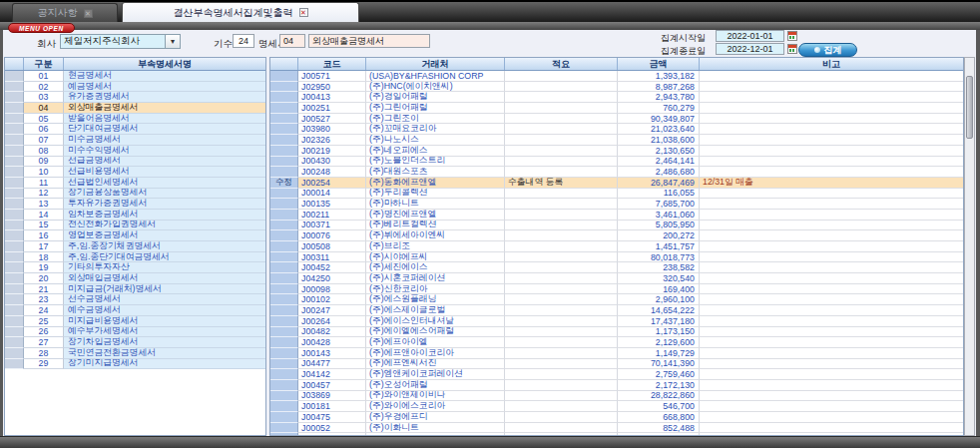 This screenshot has width=980, height=448. I want to click on header-statement-name: 부속명세서명, so click(165, 64).